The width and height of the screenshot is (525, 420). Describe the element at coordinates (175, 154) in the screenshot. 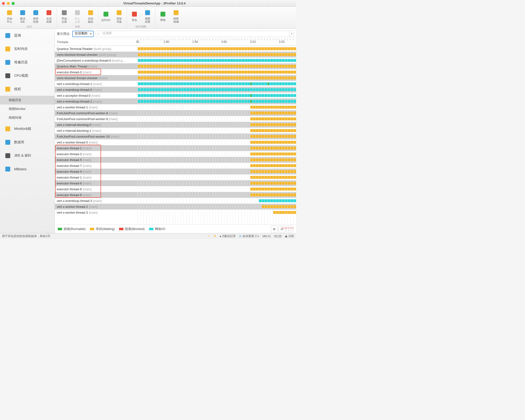

I see `thread-row: executor-thread-3[main]` at that location.